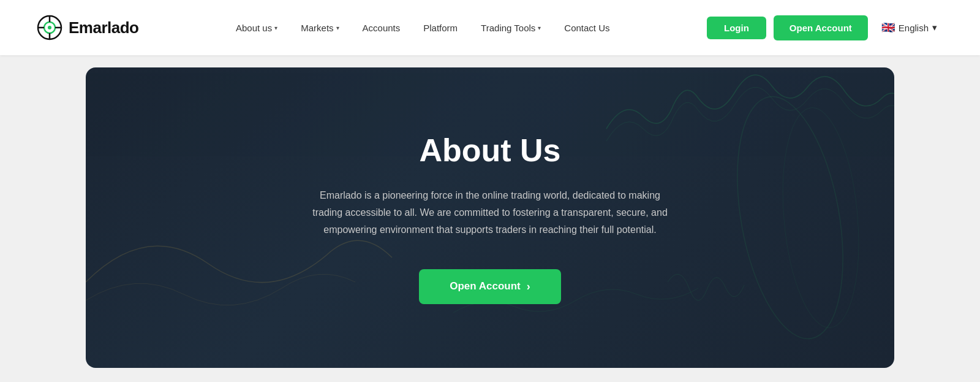 The width and height of the screenshot is (980, 382). Describe the element at coordinates (382, 28) in the screenshot. I see `nav-item-accounts: Accounts` at that location.